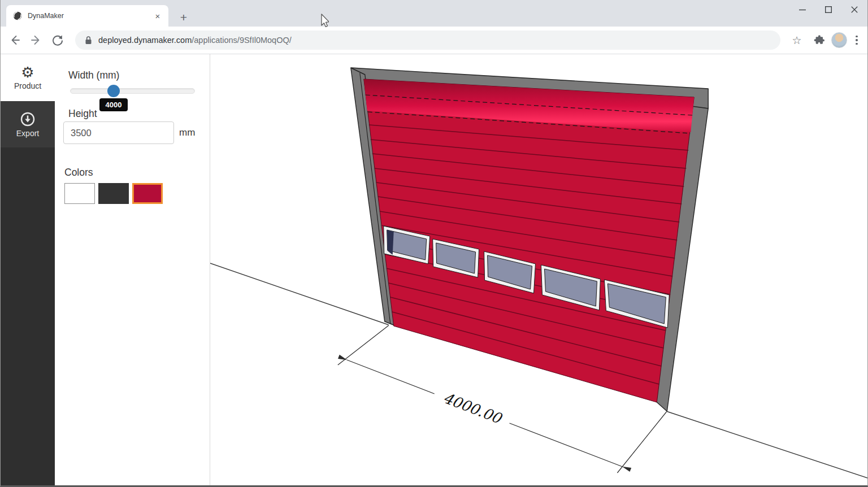 The height and width of the screenshot is (487, 868). I want to click on close-icon, so click(854, 10).